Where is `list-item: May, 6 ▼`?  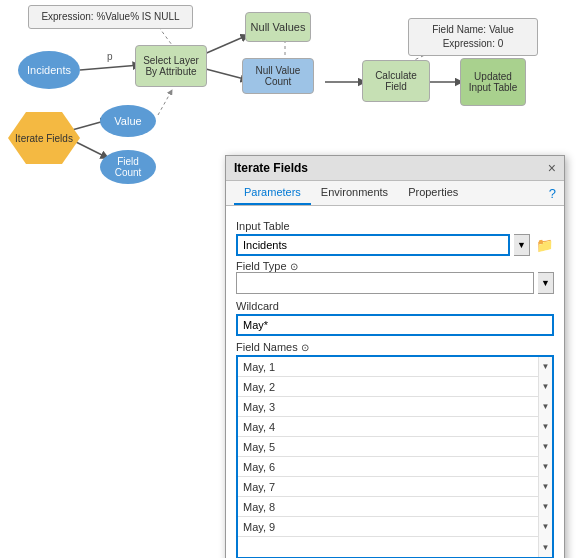
list-item: May, 6 ▼ is located at coordinates (395, 467).